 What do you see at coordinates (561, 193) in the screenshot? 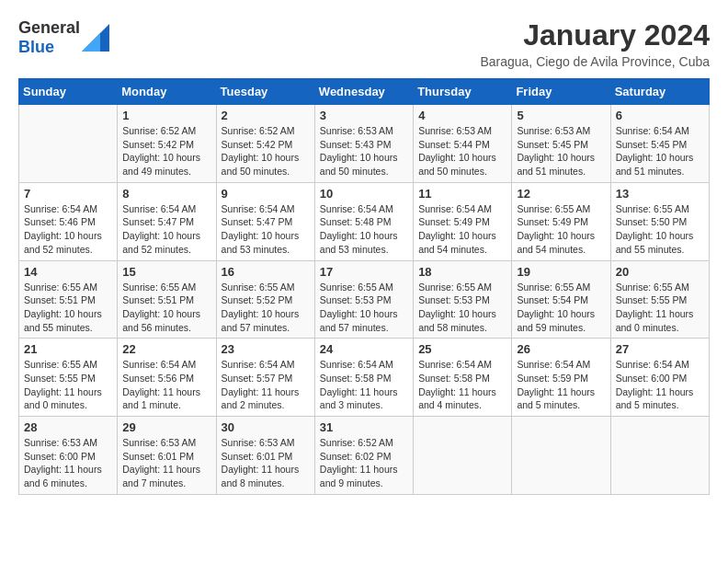
I see `day-number: 12` at bounding box center [561, 193].